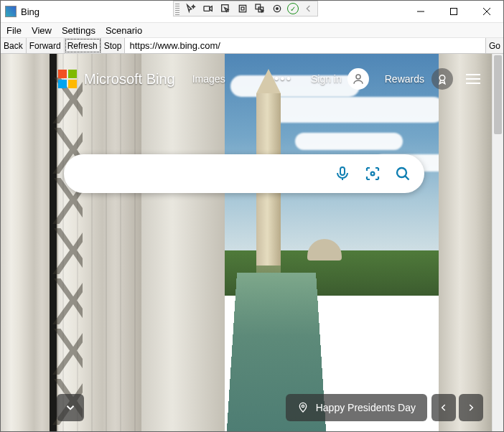 This screenshot has height=432, width=504. I want to click on stop-button: Stop, so click(113, 46).